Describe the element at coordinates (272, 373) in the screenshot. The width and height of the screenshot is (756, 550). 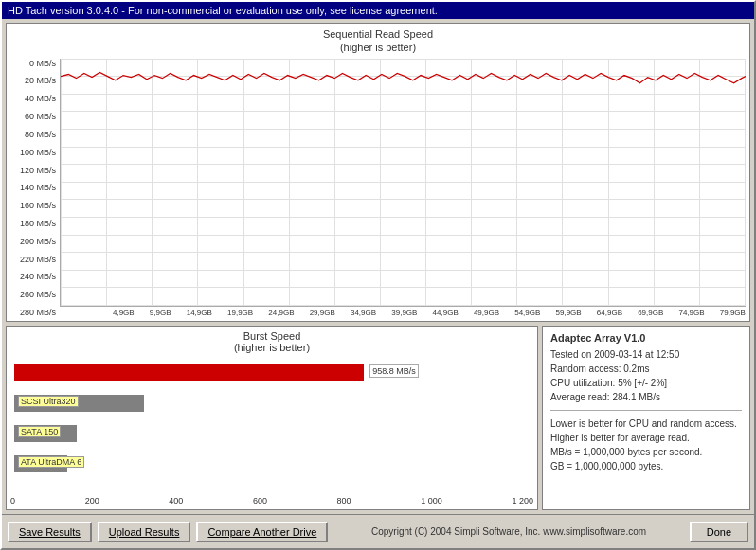
I see `bar-row-main: 958.8 MB/s` at that location.